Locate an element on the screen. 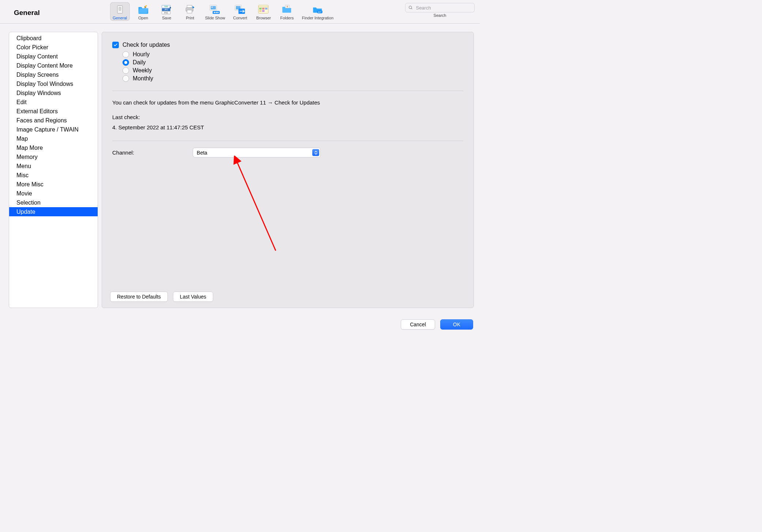  radio-label: Monthly is located at coordinates (143, 79).